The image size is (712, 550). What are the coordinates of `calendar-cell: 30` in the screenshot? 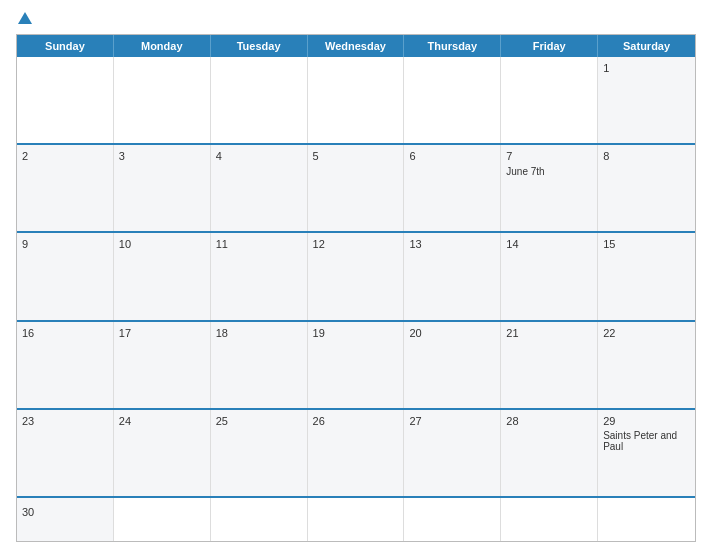 It's located at (66, 520).